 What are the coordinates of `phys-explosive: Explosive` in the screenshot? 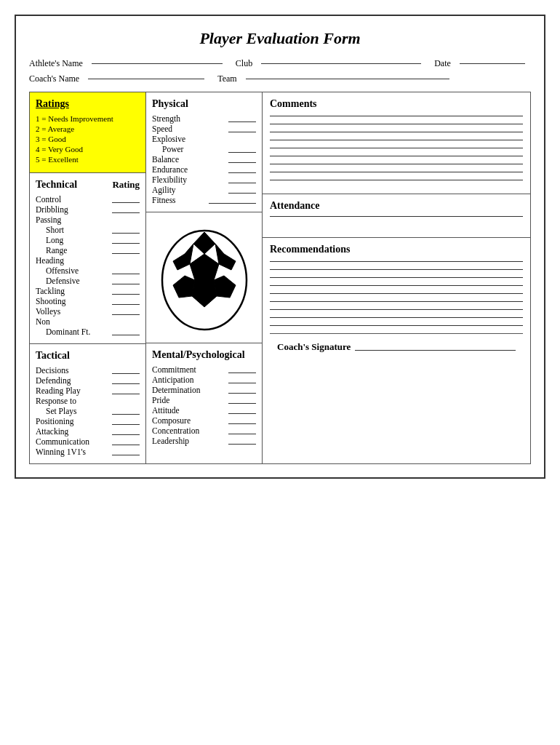 It's located at (204, 139).